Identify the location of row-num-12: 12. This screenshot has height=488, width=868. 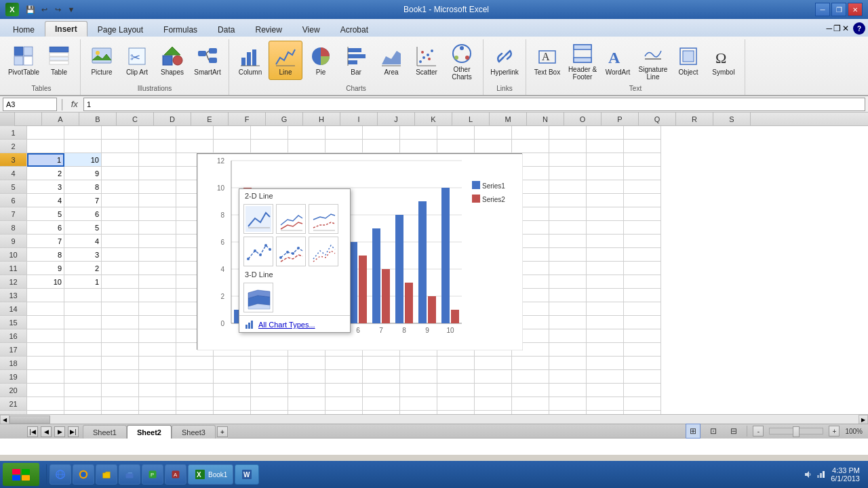
(14, 282).